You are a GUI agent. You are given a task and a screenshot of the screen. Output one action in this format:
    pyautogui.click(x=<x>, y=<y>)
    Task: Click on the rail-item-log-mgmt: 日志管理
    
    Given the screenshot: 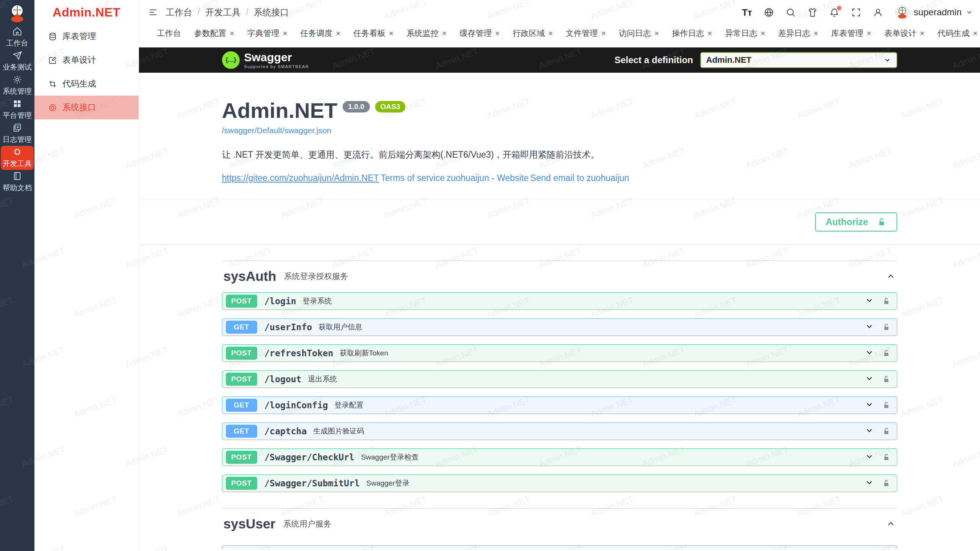 What is the action you would take?
    pyautogui.click(x=17, y=134)
    